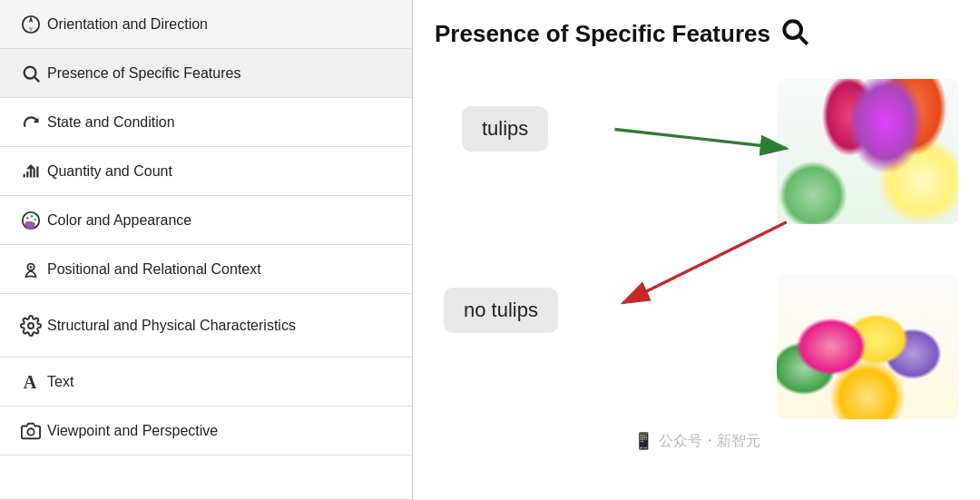  Describe the element at coordinates (120, 220) in the screenshot. I see `nav-label-color: Color and Appearance` at that location.